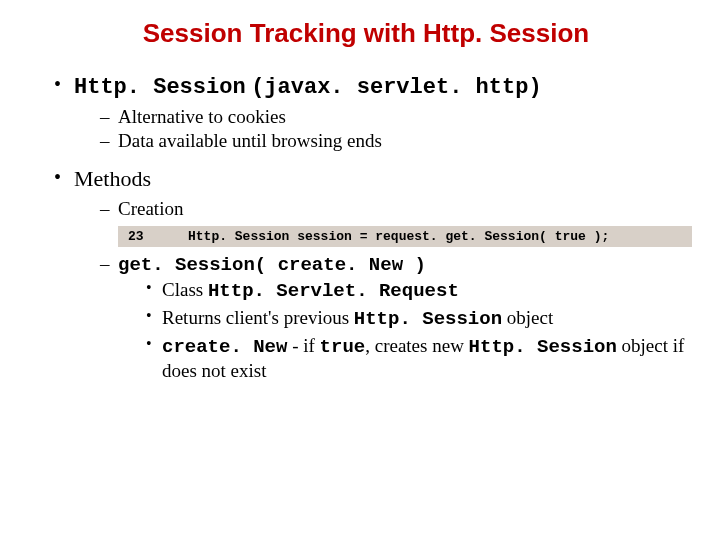 This screenshot has width=720, height=540. Describe the element at coordinates (158, 236) in the screenshot. I see `code-line-number: 23` at that location.